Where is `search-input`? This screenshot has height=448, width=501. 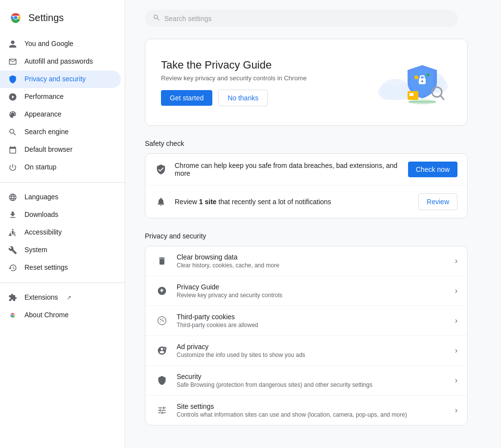
search-input is located at coordinates (307, 19).